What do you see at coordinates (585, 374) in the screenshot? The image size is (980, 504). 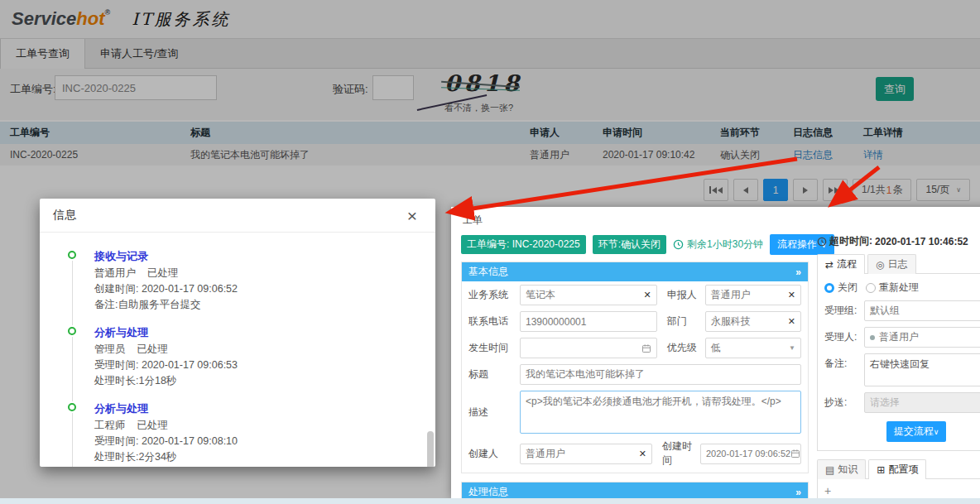 I see `field-value: 我的笔记本电池可能坏掉了` at bounding box center [585, 374].